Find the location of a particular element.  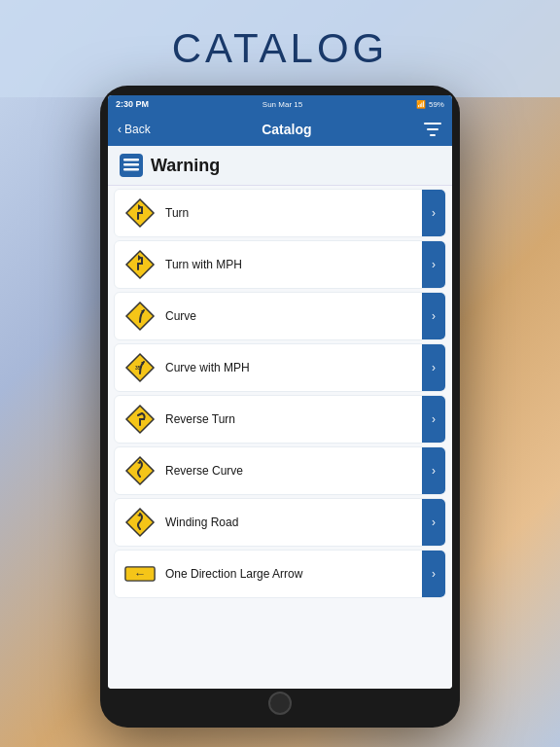

list-item-label: Turn is located at coordinates (305, 213).